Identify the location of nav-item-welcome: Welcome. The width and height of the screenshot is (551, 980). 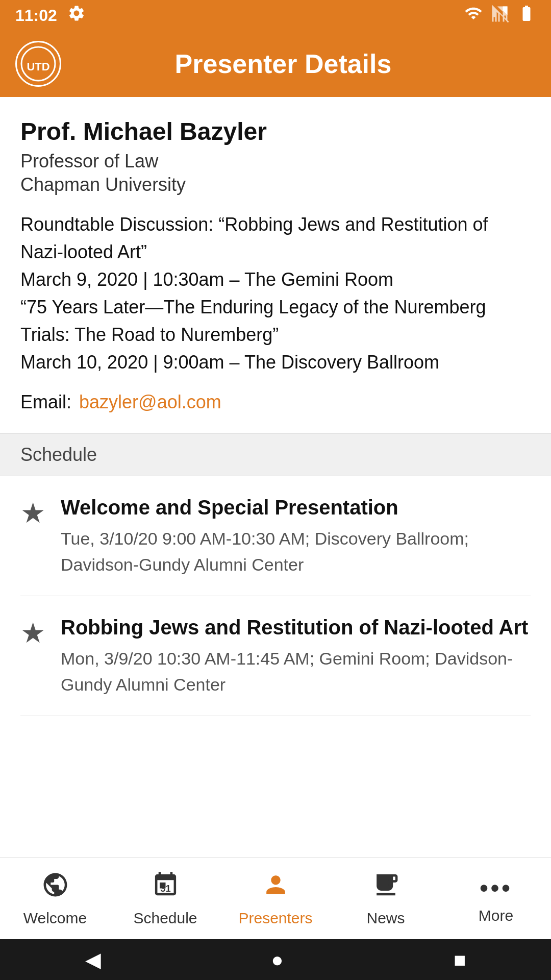
(55, 899).